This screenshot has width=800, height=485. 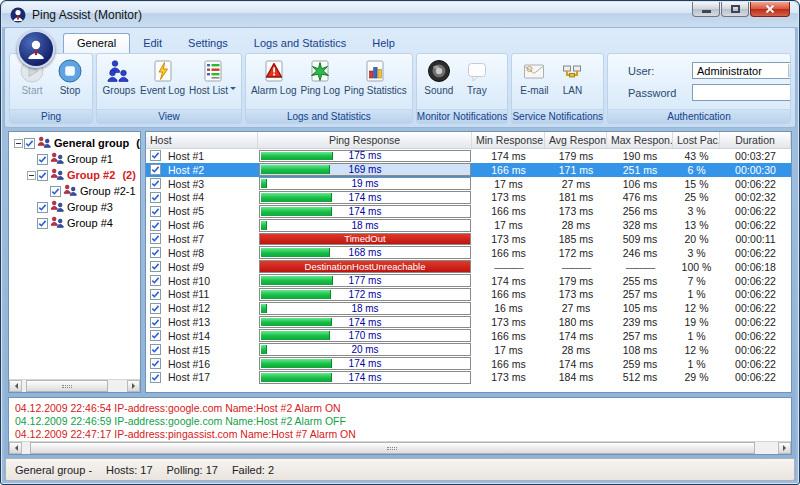 I want to click on tab-settings: Settings, so click(x=208, y=44).